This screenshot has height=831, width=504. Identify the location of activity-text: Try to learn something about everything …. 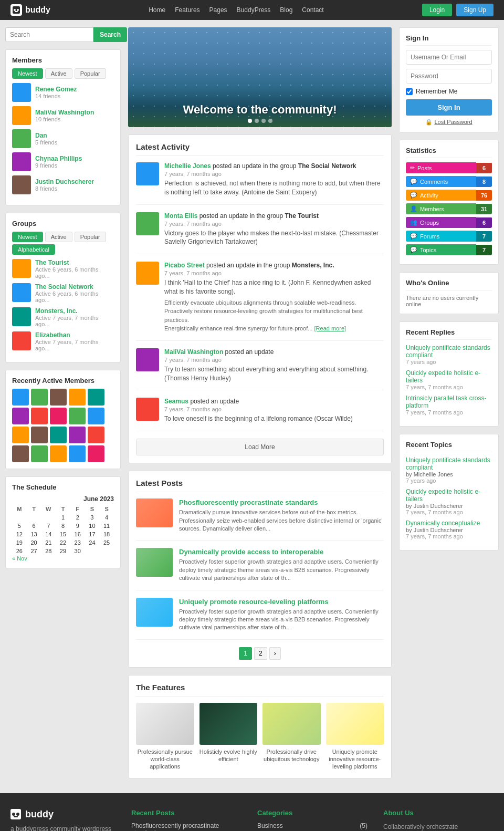
(274, 374).